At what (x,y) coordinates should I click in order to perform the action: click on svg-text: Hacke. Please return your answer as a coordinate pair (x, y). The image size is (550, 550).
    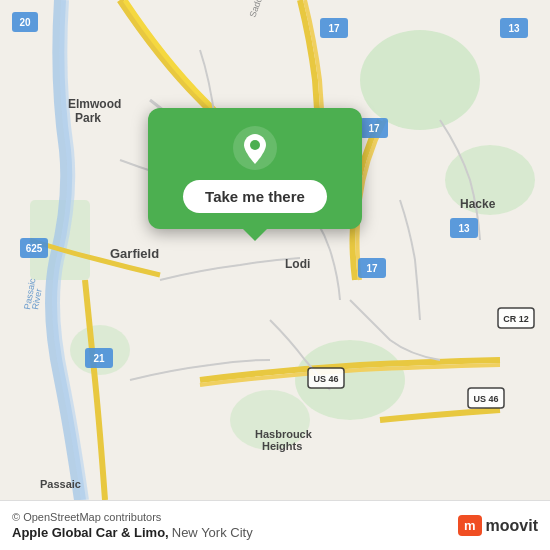
    Looking at the image, I should click on (478, 204).